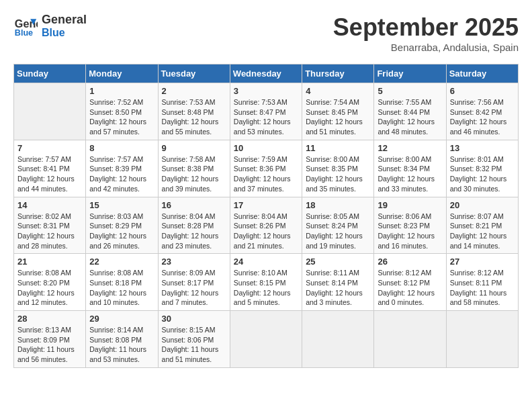 The height and width of the screenshot is (411, 532). I want to click on header-row: SundayMondayTuesdayWednesdayThursdayFrid…, so click(266, 74).